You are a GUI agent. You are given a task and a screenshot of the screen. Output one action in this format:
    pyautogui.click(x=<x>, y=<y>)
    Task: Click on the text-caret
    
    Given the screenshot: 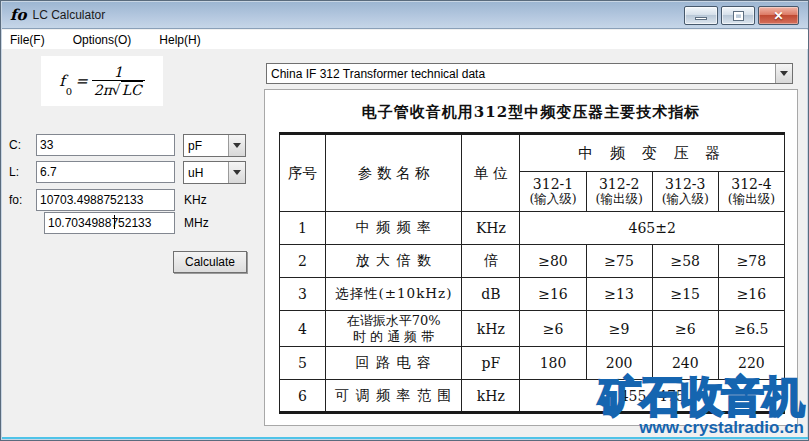 What is the action you would take?
    pyautogui.click(x=114, y=222)
    